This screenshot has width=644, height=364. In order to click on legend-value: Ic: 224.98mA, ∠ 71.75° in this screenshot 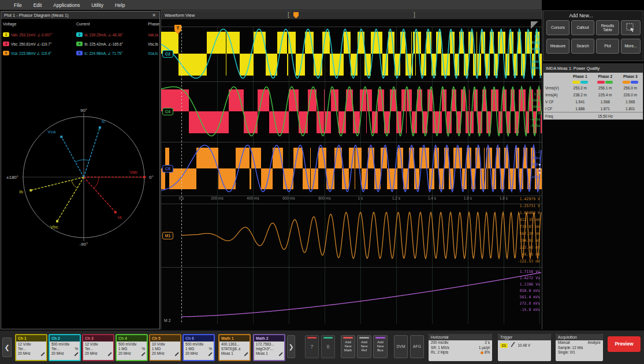, I will do `click(103, 53)`.